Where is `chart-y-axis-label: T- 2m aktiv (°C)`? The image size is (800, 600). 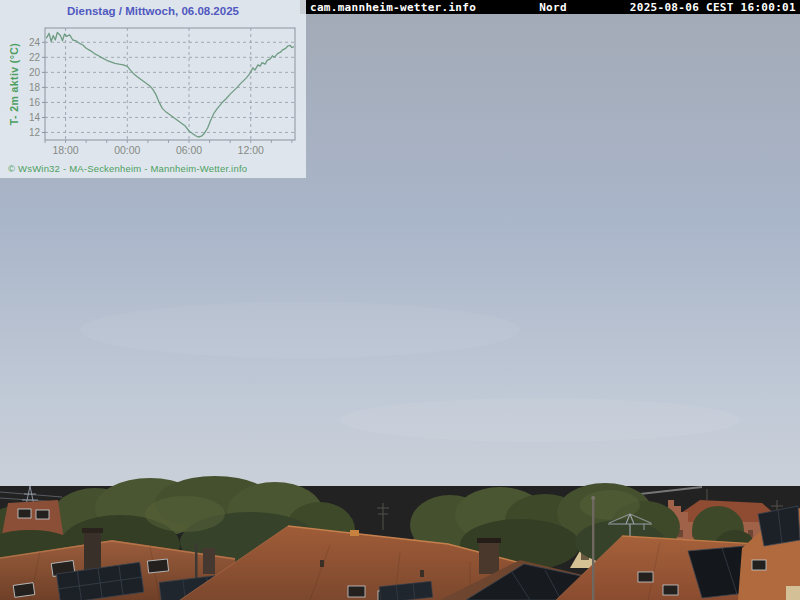
chart-y-axis-label: T- 2m aktiv (°C) is located at coordinates (14, 84).